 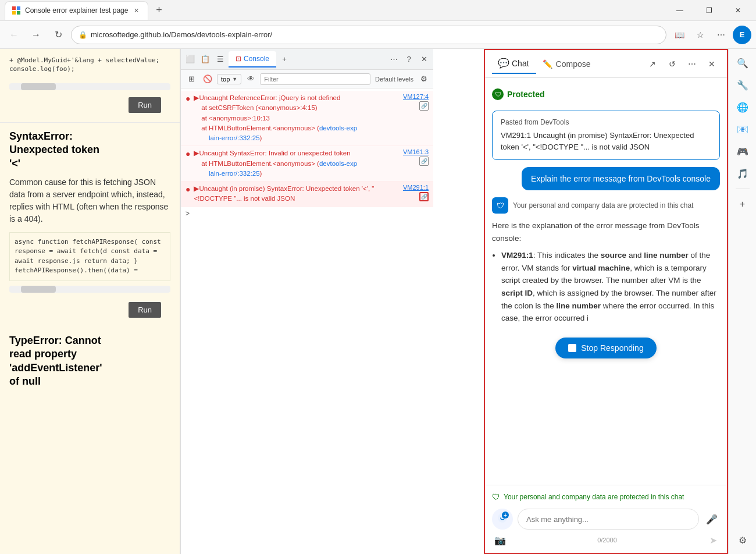 What do you see at coordinates (606, 232) in the screenshot?
I see `ai-intro: Here is the explanation of the error mes…` at bounding box center [606, 232].